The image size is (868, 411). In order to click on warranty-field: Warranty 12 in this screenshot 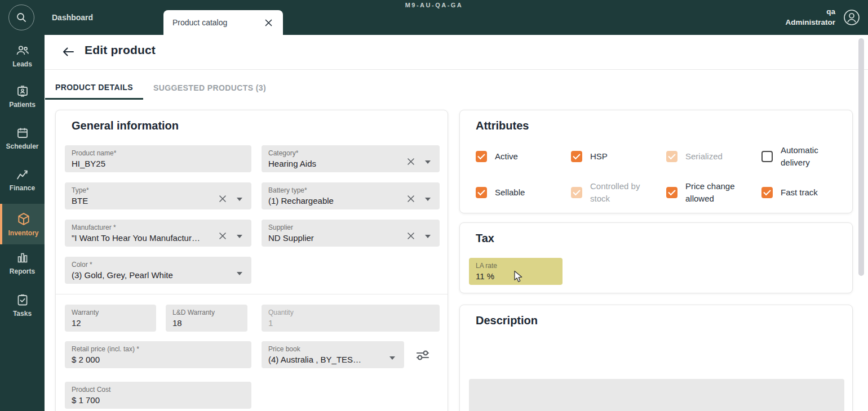, I will do `click(110, 318)`.